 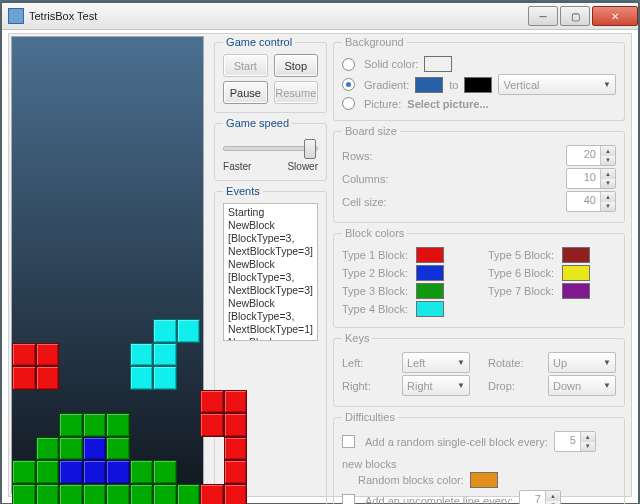 I want to click on solid-swatch, so click(x=438, y=64).